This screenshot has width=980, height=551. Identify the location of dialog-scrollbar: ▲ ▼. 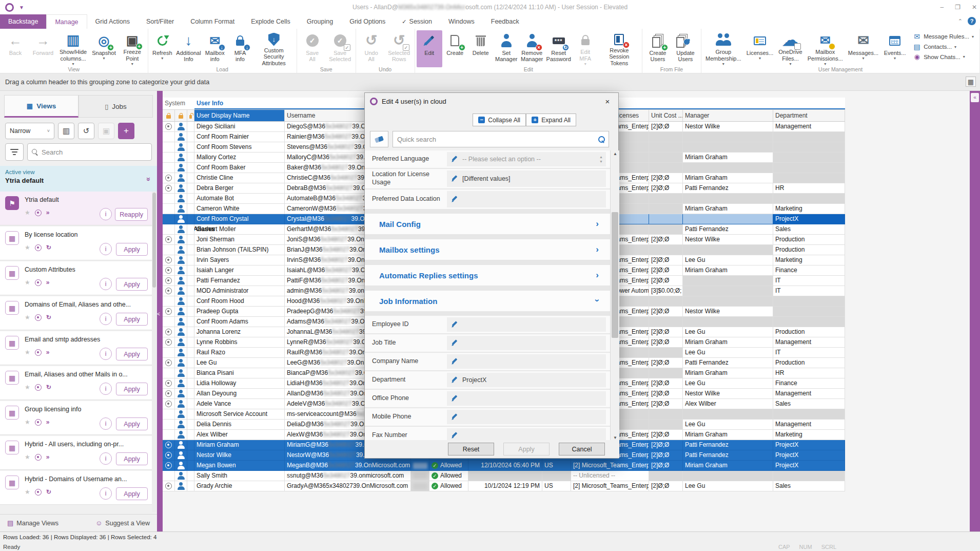
(615, 296).